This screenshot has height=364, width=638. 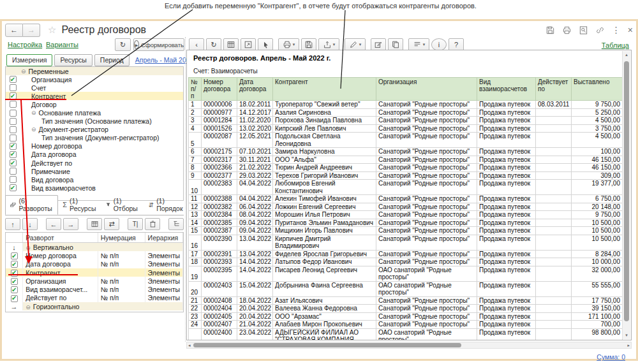 What do you see at coordinates (135, 224) in the screenshot?
I see `rename-button: T|` at bounding box center [135, 224].